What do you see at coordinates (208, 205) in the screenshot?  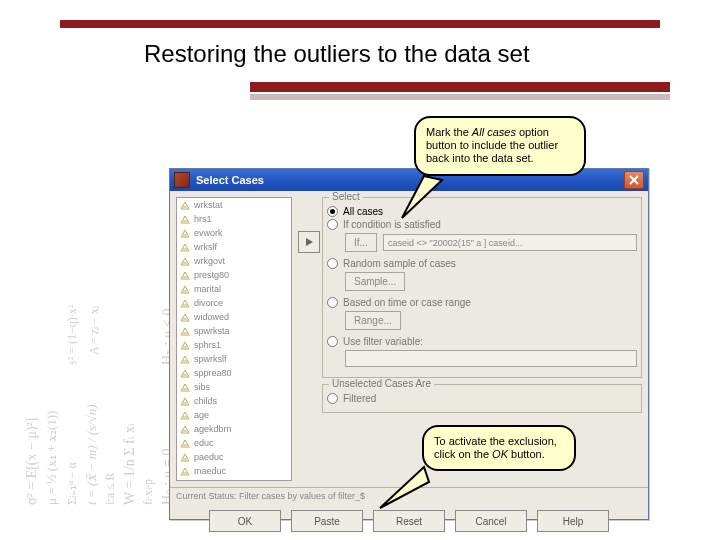 I see `variable-name: wrkstat` at bounding box center [208, 205].